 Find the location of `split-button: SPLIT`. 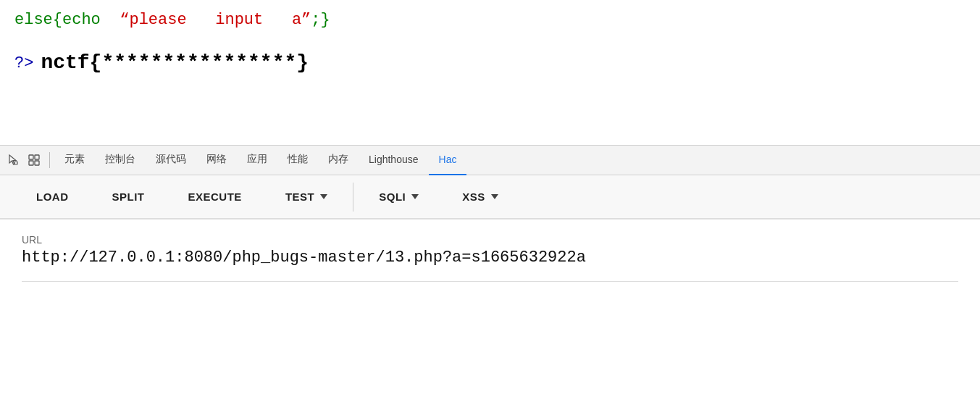

split-button: SPLIT is located at coordinates (129, 197).